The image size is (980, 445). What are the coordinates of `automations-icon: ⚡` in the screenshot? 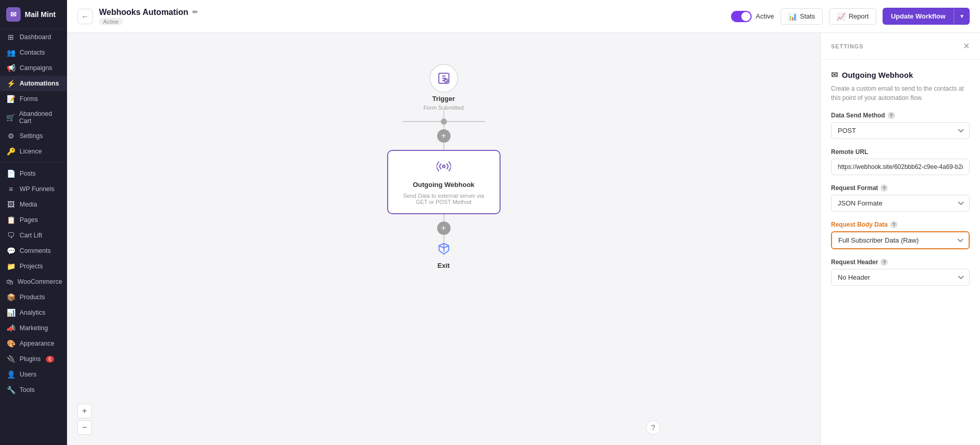 It's located at (11, 83).